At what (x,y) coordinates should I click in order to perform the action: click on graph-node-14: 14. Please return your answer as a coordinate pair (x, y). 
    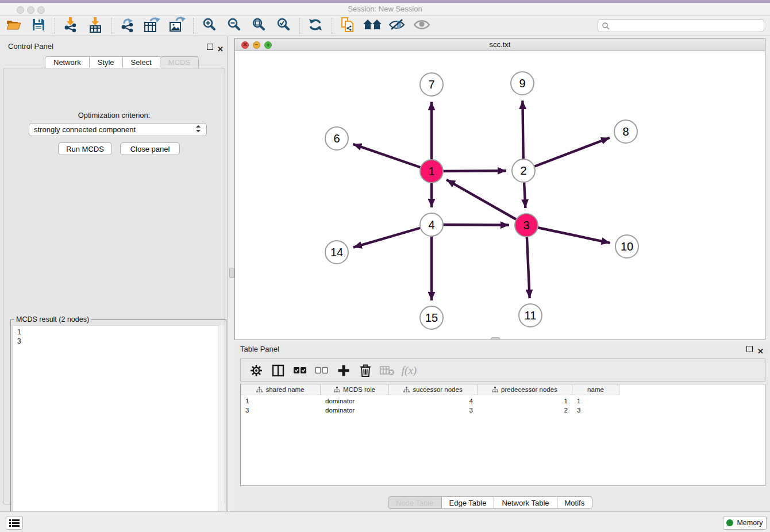
    Looking at the image, I should click on (337, 252).